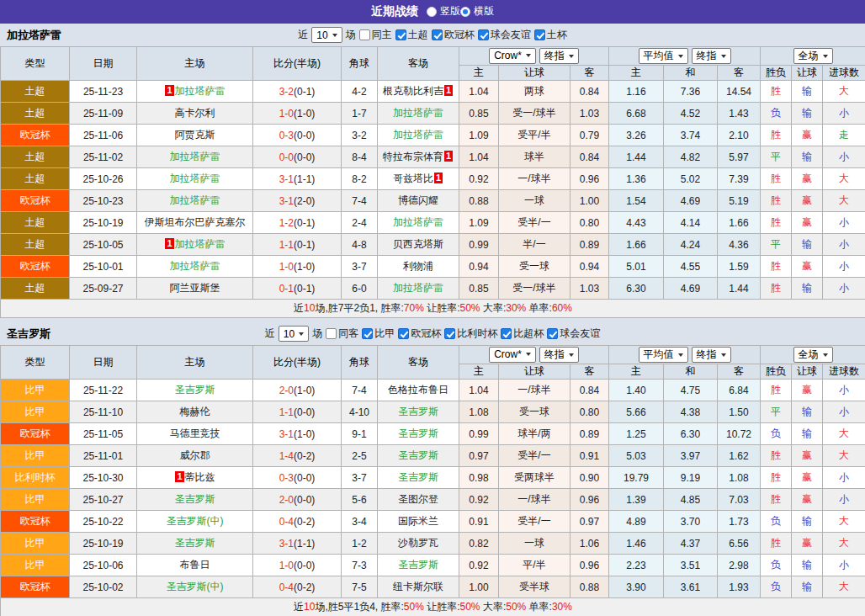 The height and width of the screenshot is (616, 865). Describe the element at coordinates (808, 73) in the screenshot. I see `subcol-handicap-result: 让球` at that location.